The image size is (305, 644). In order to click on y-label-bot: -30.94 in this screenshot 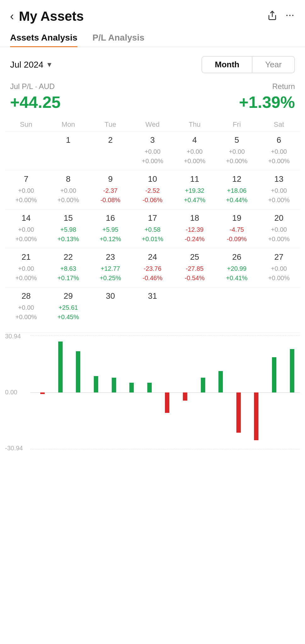, I will do `click(18, 448)`.